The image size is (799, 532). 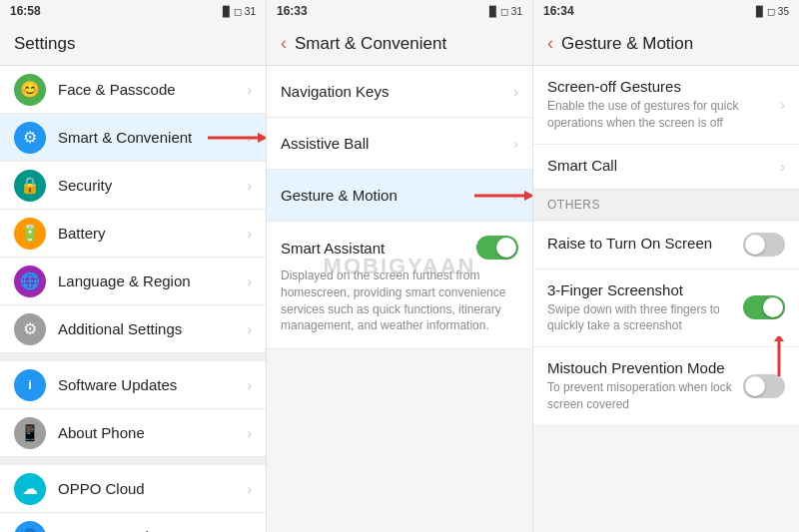 I want to click on icons-right: ▉ ◻ 35, so click(x=773, y=12).